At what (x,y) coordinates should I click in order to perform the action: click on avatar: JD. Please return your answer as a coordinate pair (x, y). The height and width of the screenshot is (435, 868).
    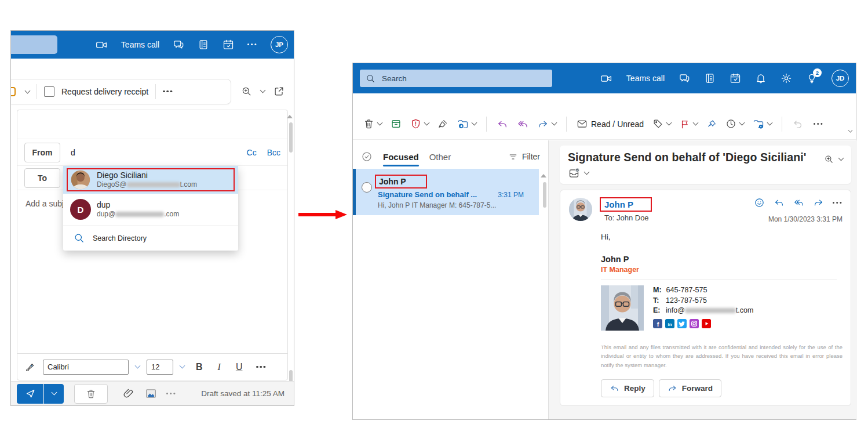
    Looking at the image, I should click on (840, 78).